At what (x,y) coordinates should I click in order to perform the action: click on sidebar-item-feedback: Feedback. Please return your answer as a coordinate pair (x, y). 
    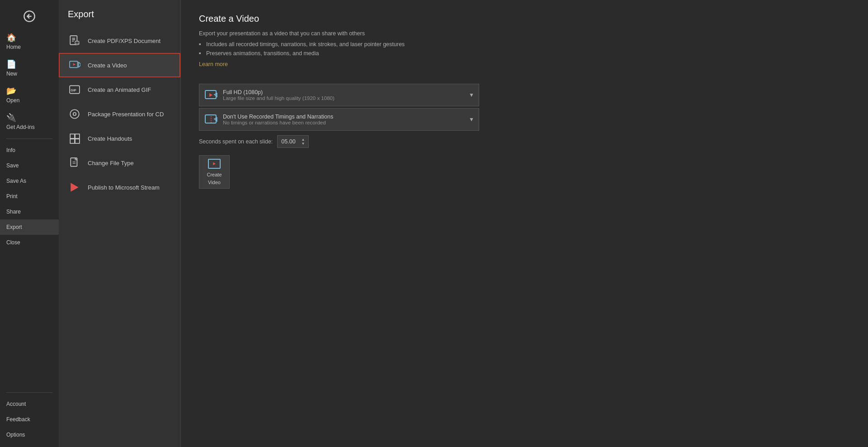
    Looking at the image, I should click on (29, 419).